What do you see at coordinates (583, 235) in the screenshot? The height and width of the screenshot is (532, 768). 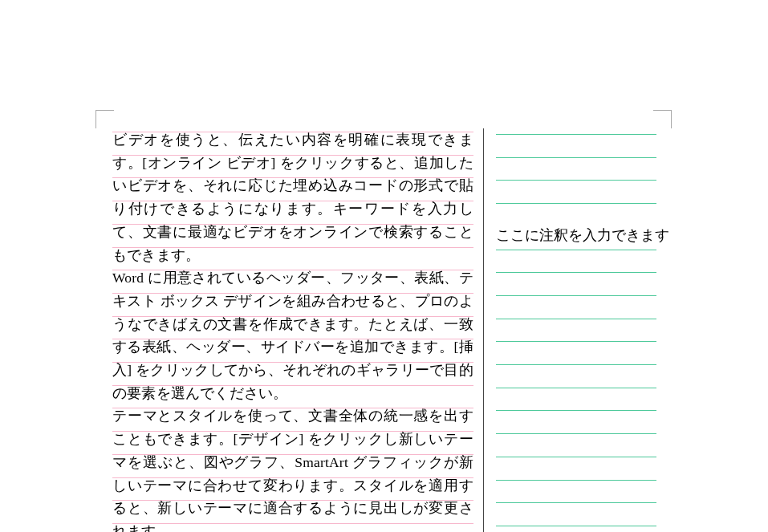 I see `comment-placeholder: ここに注釈を入力できます` at bounding box center [583, 235].